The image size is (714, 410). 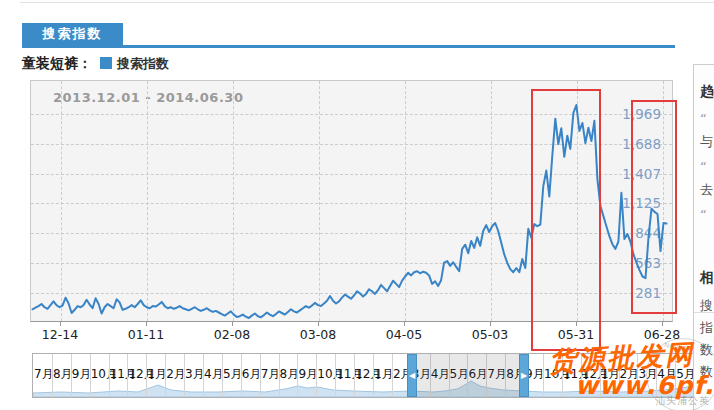 What do you see at coordinates (252, 374) in the screenshot?
I see `scrubber-month-label: 6月` at bounding box center [252, 374].